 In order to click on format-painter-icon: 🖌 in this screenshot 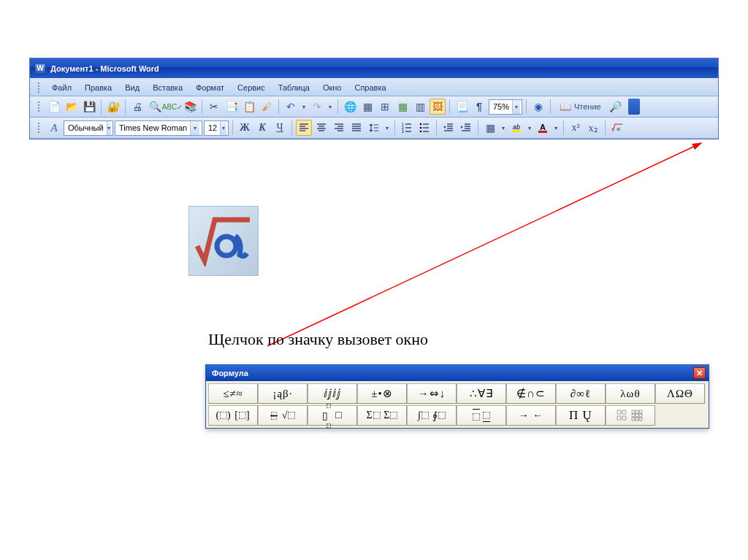, I will do `click(267, 107)`.